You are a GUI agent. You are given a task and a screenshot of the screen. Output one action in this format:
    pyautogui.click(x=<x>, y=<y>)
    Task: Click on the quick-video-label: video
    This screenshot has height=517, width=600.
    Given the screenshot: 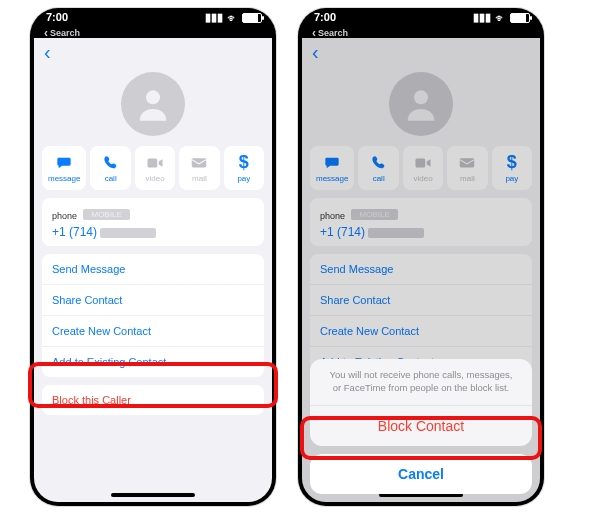 What is the action you would take?
    pyautogui.click(x=154, y=178)
    